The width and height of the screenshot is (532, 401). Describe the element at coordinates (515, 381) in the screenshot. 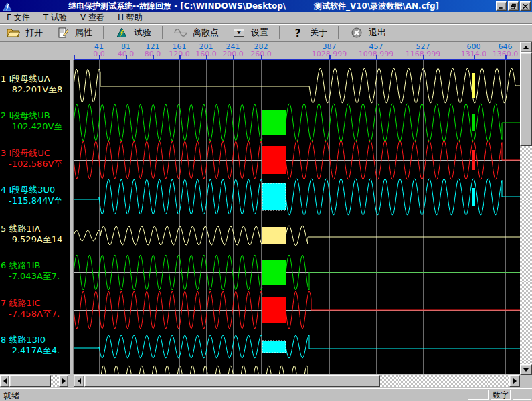

I see `wave-scroll-right-button` at that location.